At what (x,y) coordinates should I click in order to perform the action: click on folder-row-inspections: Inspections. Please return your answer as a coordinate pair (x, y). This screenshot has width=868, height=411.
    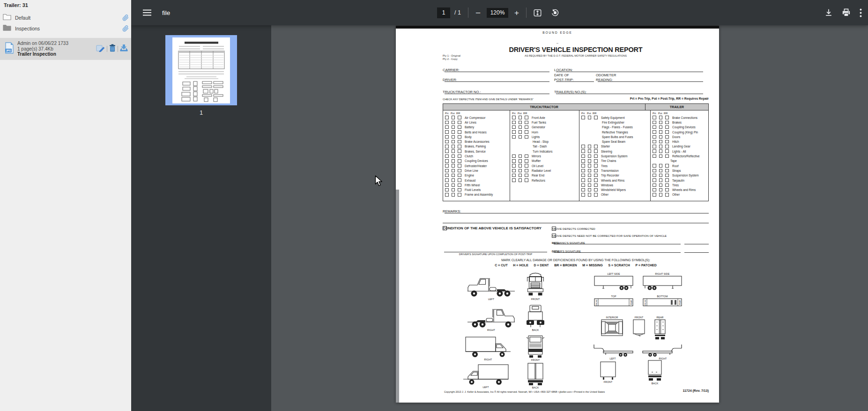
    Looking at the image, I should click on (66, 28).